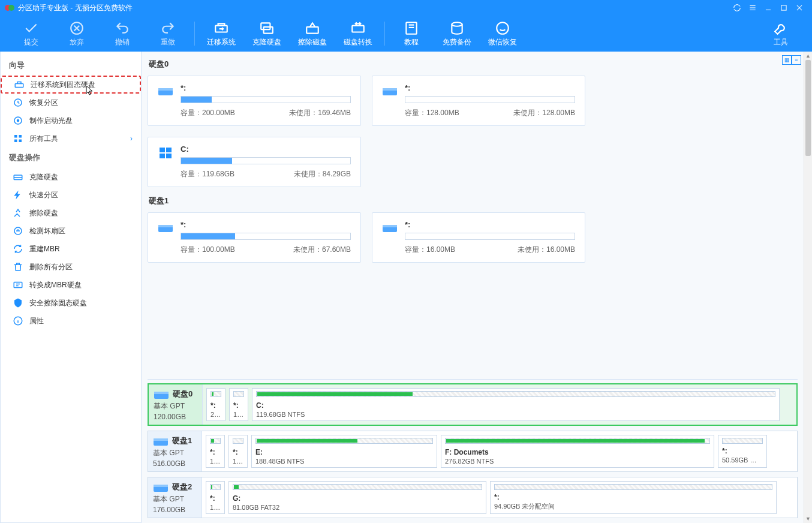 This screenshot has width=812, height=523. What do you see at coordinates (781, 34) in the screenshot?
I see `tools-button: 工具` at bounding box center [781, 34].